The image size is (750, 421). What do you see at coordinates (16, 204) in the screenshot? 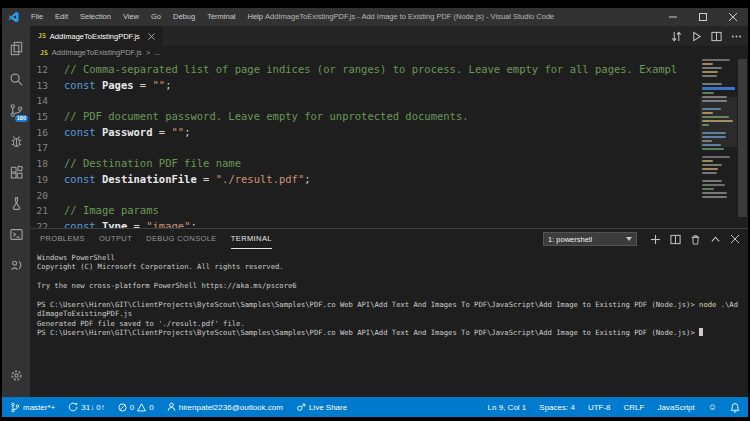
I see `test-beaker-icon` at bounding box center [16, 204].